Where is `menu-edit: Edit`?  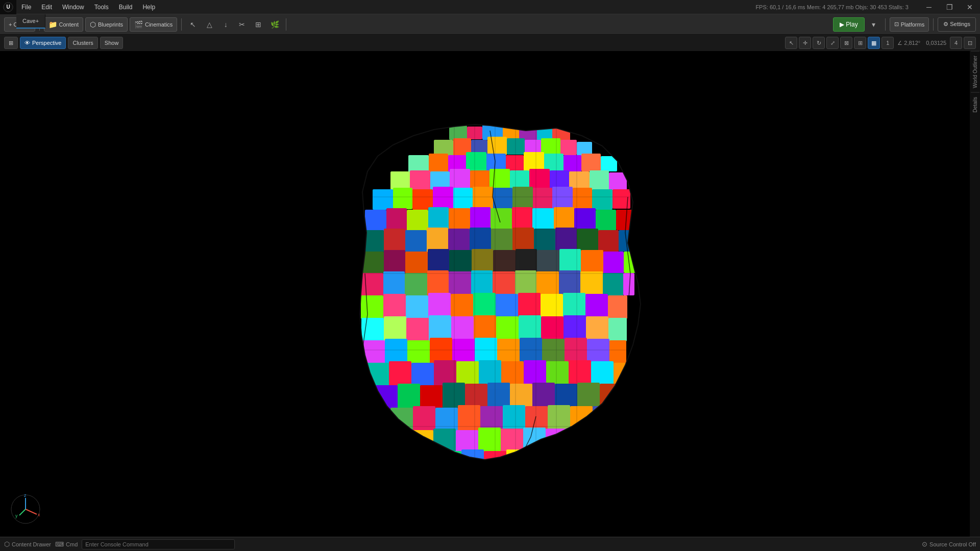 menu-edit: Edit is located at coordinates (47, 7).